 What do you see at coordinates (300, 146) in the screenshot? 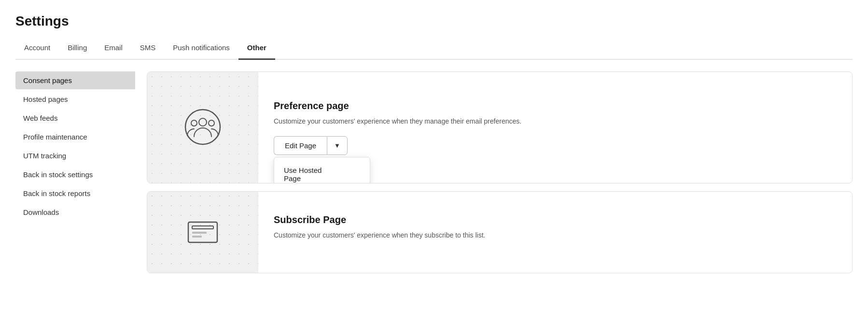
I see `edit-page-button: Edit Page` at bounding box center [300, 146].